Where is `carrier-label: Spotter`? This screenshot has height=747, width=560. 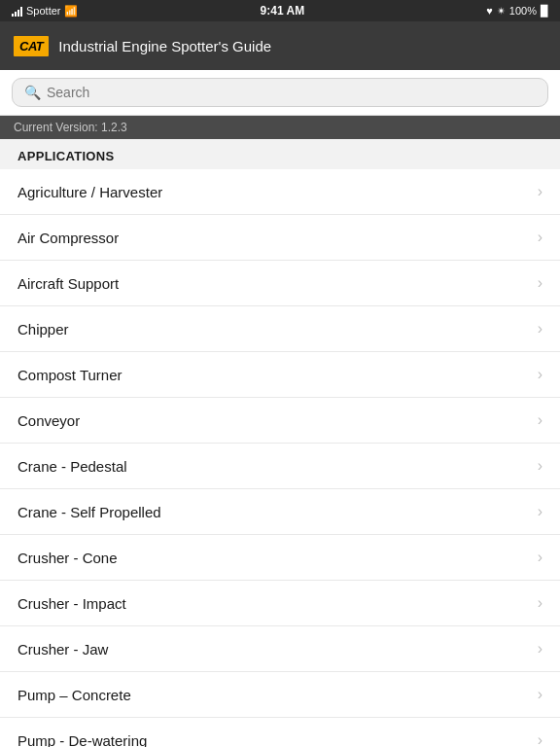 carrier-label: Spotter is located at coordinates (43, 11).